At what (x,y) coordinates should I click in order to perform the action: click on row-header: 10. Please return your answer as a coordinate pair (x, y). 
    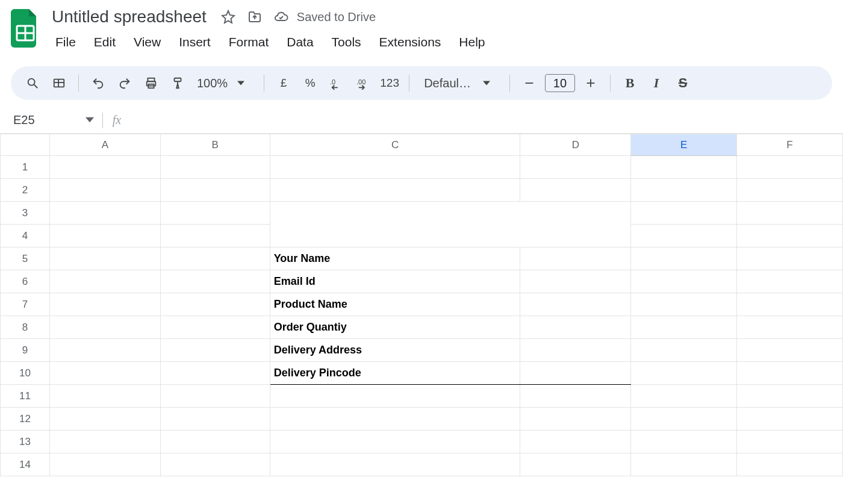
    Looking at the image, I should click on (25, 373).